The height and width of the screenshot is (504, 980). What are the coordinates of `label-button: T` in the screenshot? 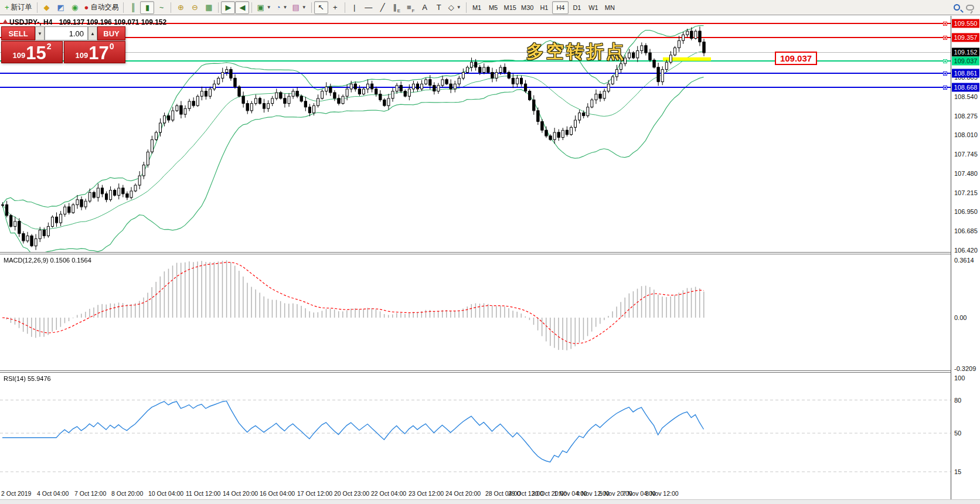 It's located at (439, 8).